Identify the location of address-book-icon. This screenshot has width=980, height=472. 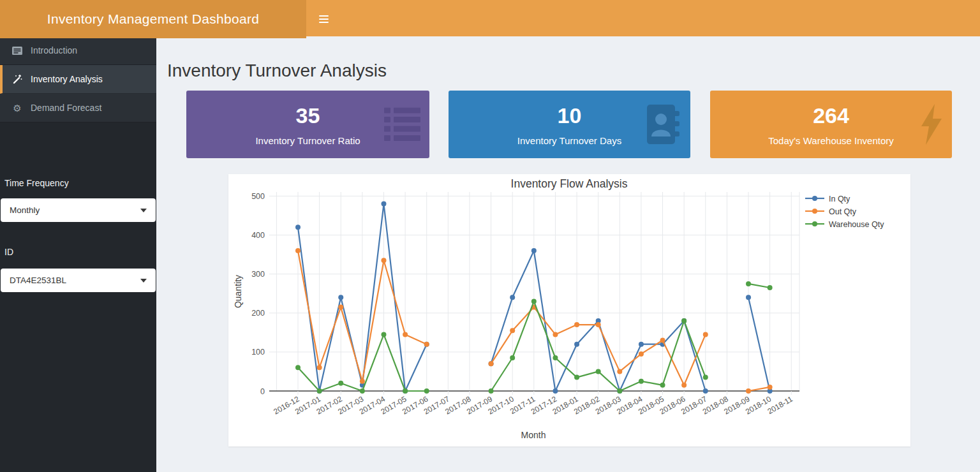
(663, 124).